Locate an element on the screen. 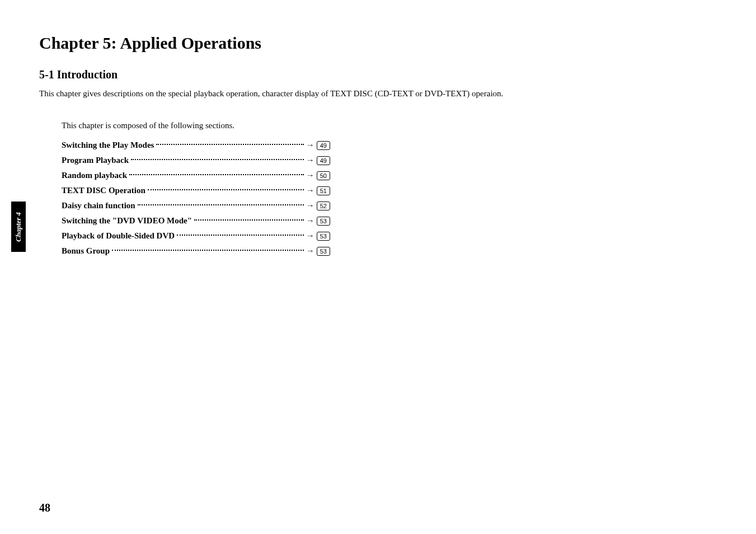 The image size is (756, 534). toc-label: Switching the Play Modes is located at coordinates (107, 146).